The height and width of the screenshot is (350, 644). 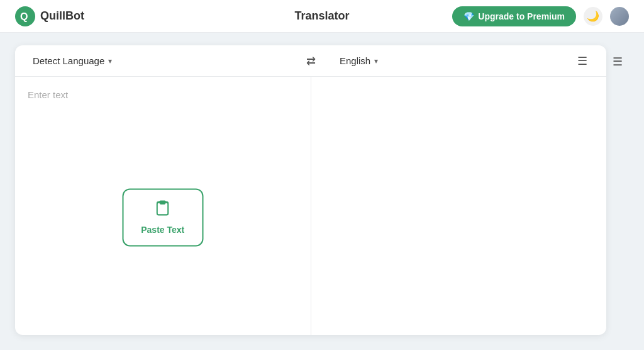 What do you see at coordinates (514, 16) in the screenshot?
I see `upgrade-button: 💎 Upgrade to Premium` at bounding box center [514, 16].